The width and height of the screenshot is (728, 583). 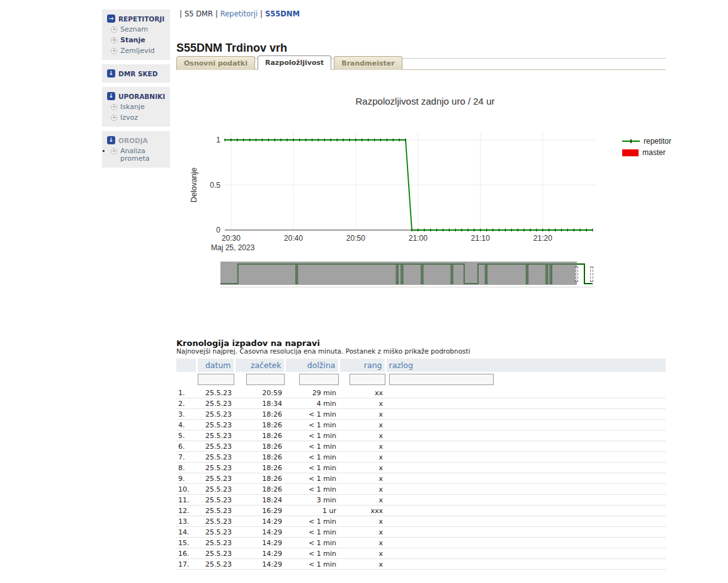 What do you see at coordinates (421, 500) in the screenshot?
I see `table-row: 11.25.5.2318:243 minx` at bounding box center [421, 500].